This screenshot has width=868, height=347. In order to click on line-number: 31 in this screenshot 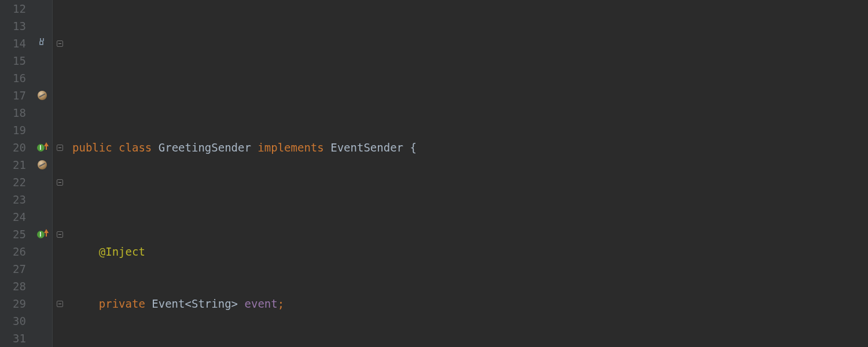, I will do `click(13, 338)`.